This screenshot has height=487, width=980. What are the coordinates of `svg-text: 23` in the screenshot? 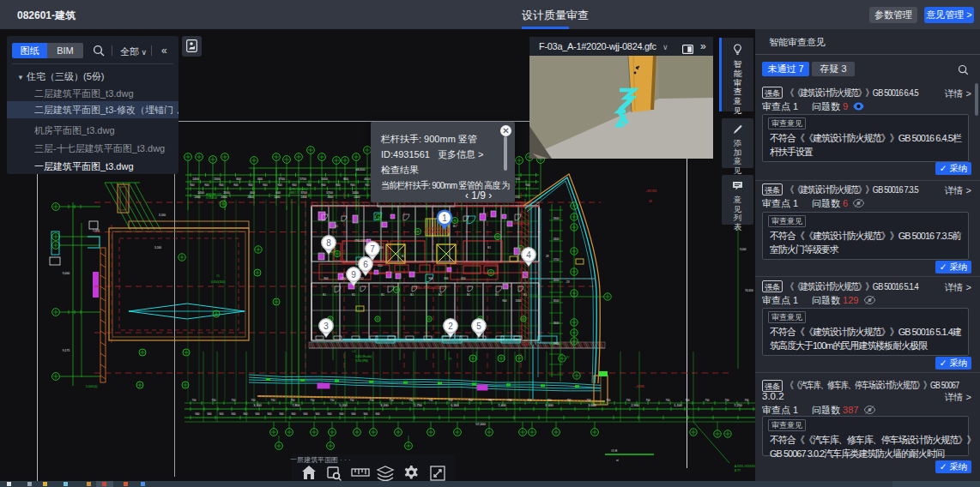 It's located at (568, 282).